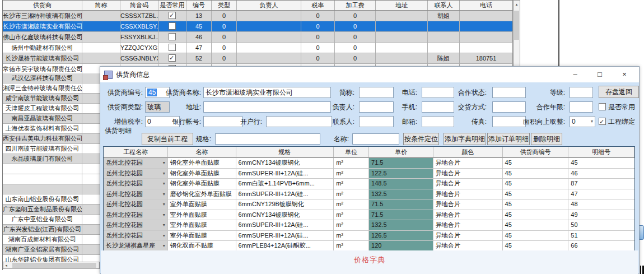  I want to click on column-header: 类型, so click(224, 6).